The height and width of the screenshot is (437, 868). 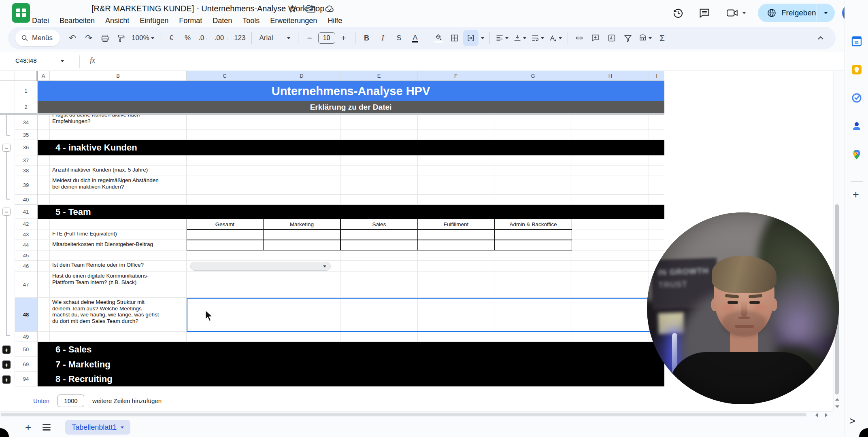 I want to click on more-formats-button: 123, so click(x=240, y=38).